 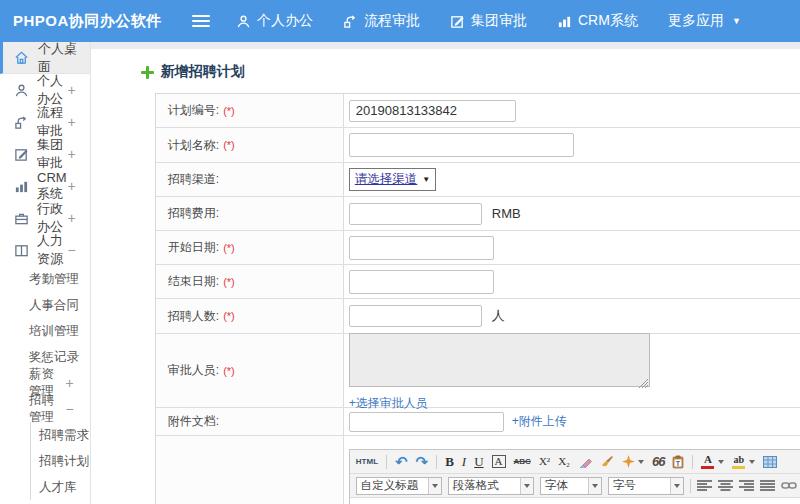 I want to click on attachment-upload-link: +附件上传, so click(x=540, y=422).